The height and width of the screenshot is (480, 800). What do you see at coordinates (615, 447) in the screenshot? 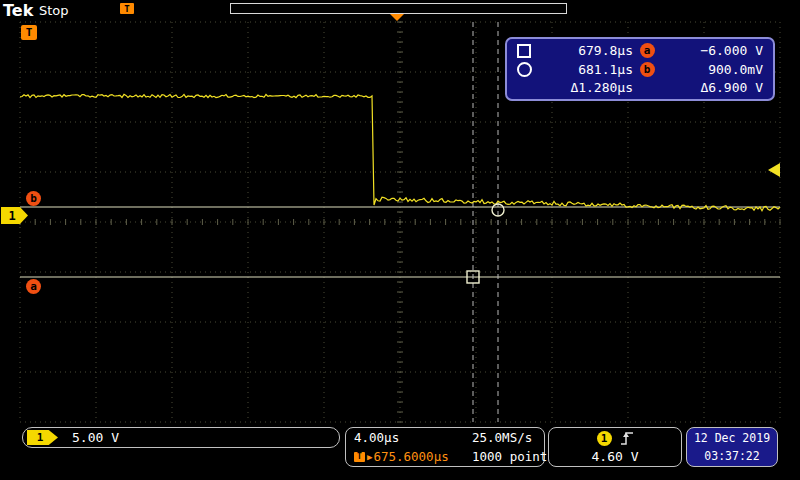
I see `trigger-status-box: 1 4.60 V` at bounding box center [615, 447].